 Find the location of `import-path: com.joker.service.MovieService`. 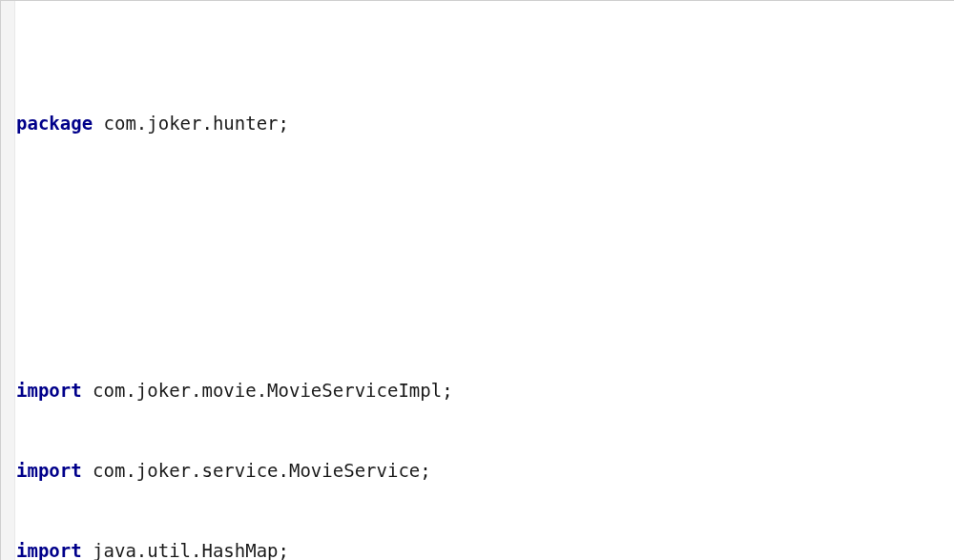

import-path: com.joker.service.MovieService is located at coordinates (256, 470).